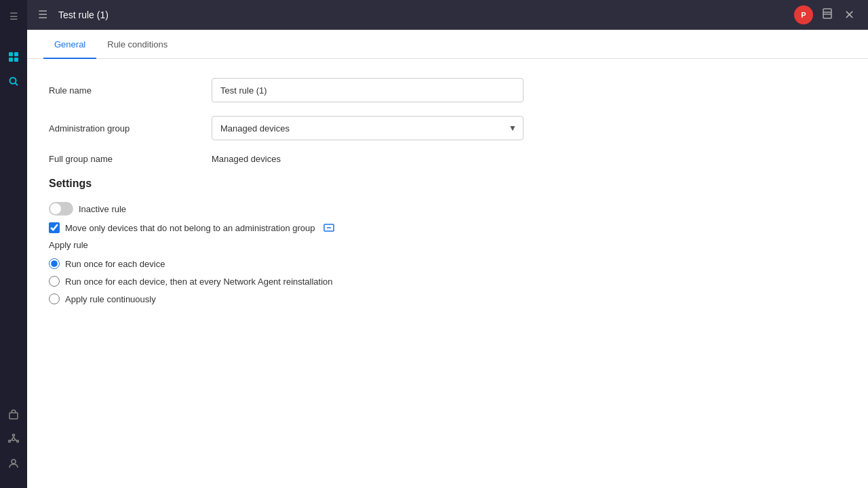 This screenshot has height=488, width=868. I want to click on user-avatar: P, so click(804, 15).